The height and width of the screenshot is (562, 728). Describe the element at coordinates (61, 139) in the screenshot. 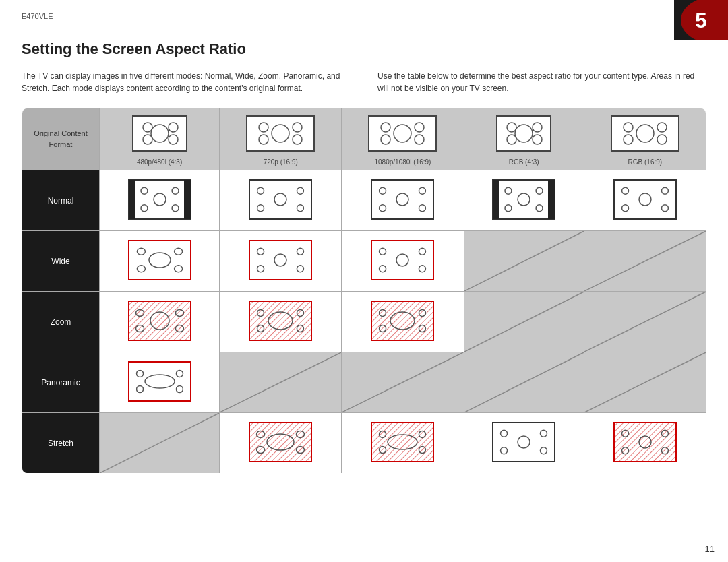

I see `header-label-cell: Original Content Format` at that location.